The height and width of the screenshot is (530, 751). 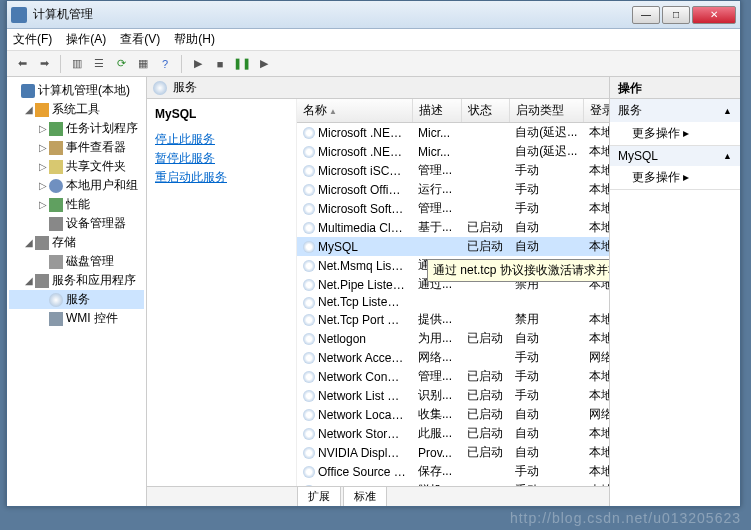 I want to click on help-icon: ?, so click(x=165, y=64).